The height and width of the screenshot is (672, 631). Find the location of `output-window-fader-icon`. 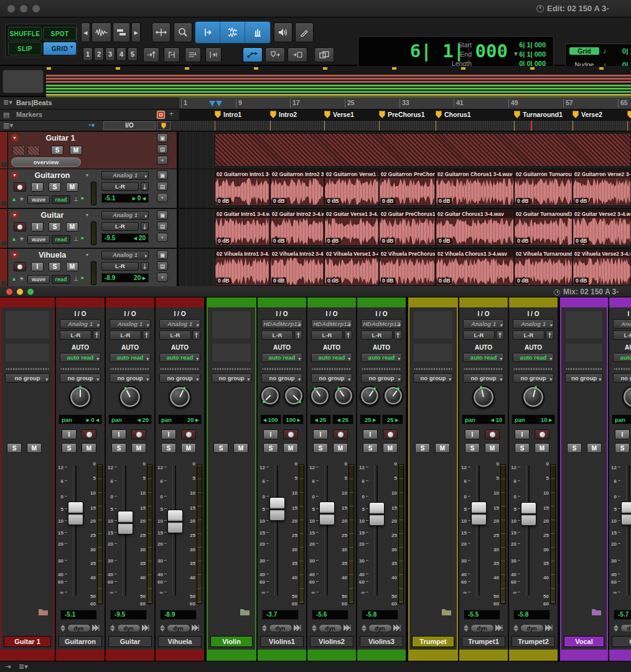

output-window-fader-icon is located at coordinates (299, 335).